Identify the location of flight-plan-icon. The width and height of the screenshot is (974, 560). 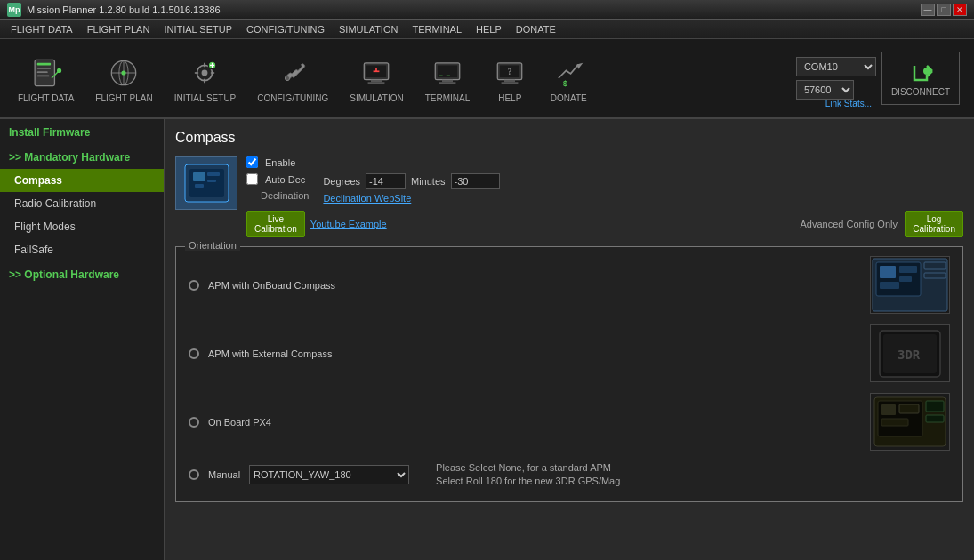
(124, 73).